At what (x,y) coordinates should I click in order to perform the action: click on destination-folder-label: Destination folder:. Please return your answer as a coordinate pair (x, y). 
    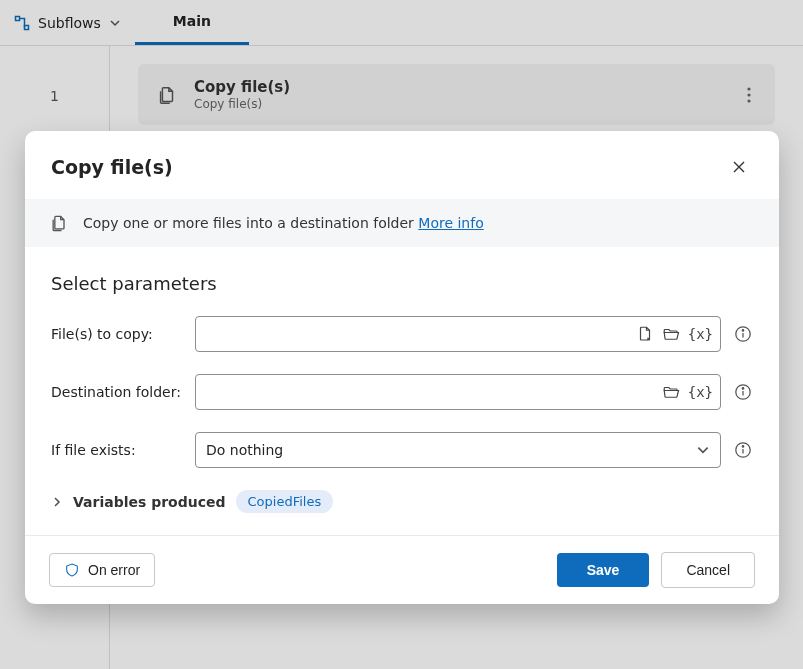
    Looking at the image, I should click on (117, 392).